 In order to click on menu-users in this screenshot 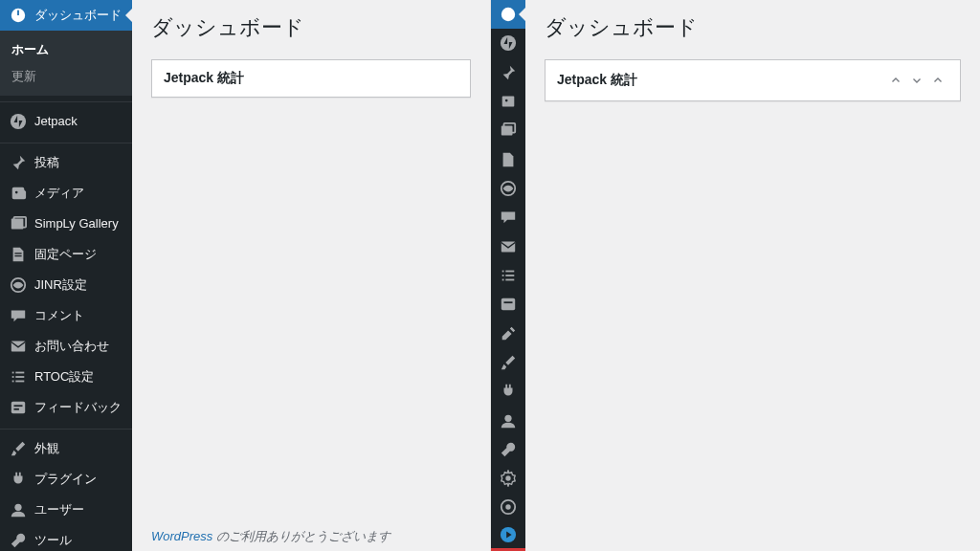, I will do `click(508, 420)`.